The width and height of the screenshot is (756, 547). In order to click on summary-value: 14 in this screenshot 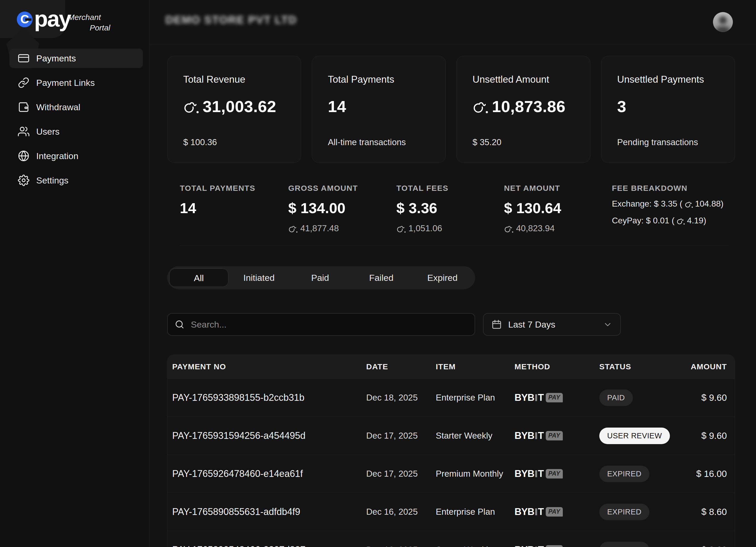, I will do `click(188, 208)`.